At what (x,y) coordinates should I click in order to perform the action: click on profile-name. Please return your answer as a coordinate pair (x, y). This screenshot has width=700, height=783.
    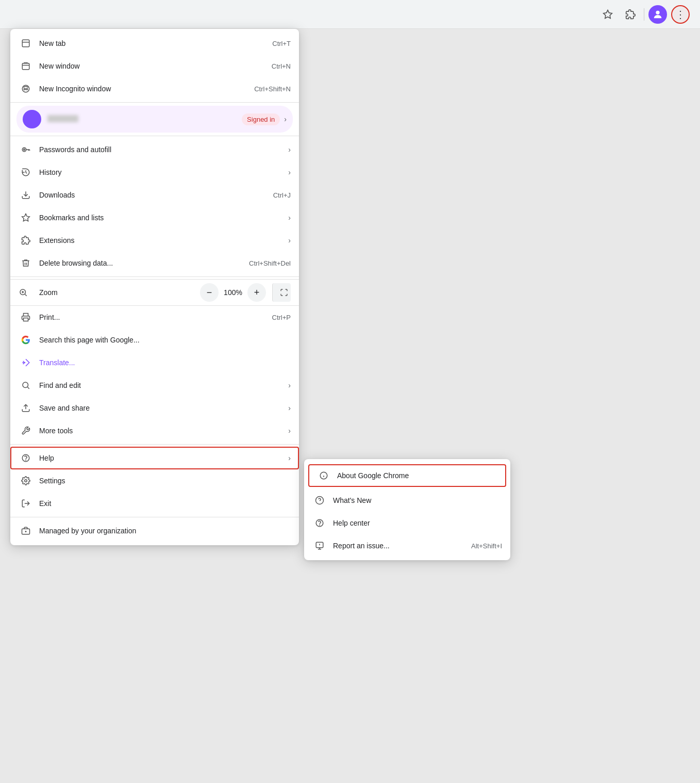
    Looking at the image, I should click on (144, 120).